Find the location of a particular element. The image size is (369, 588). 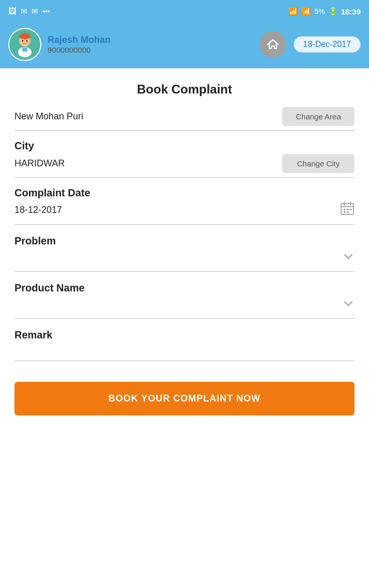

user-name: Rajesh Mohan is located at coordinates (79, 40).